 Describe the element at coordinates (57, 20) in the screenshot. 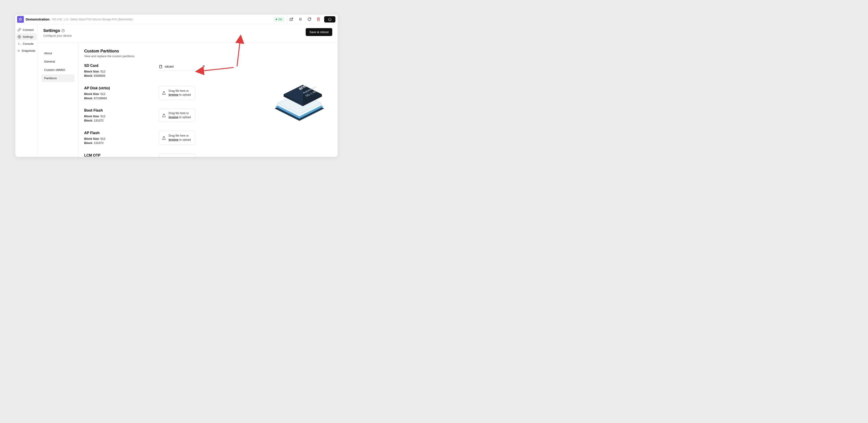

I see `meta-model: RD-1AE` at that location.